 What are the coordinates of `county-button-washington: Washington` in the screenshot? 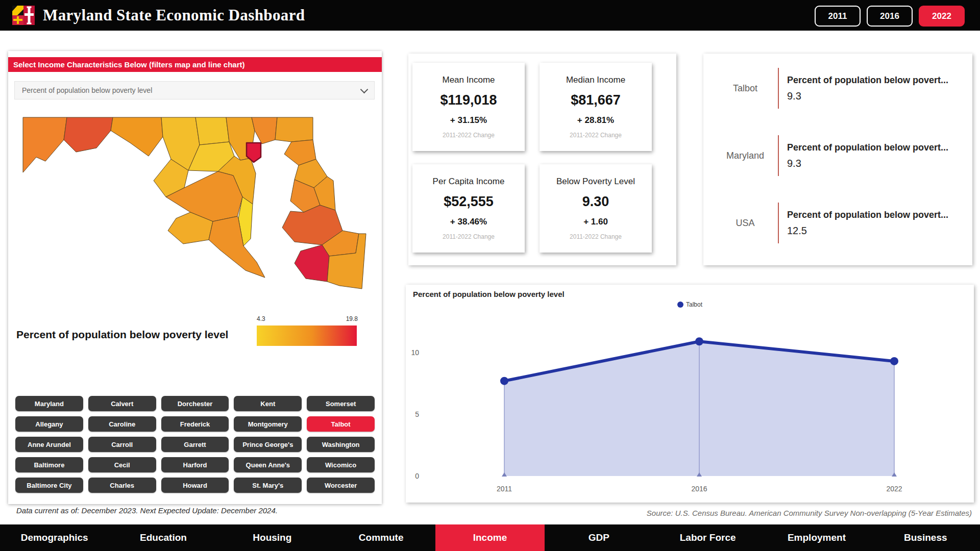 It's located at (341, 444).